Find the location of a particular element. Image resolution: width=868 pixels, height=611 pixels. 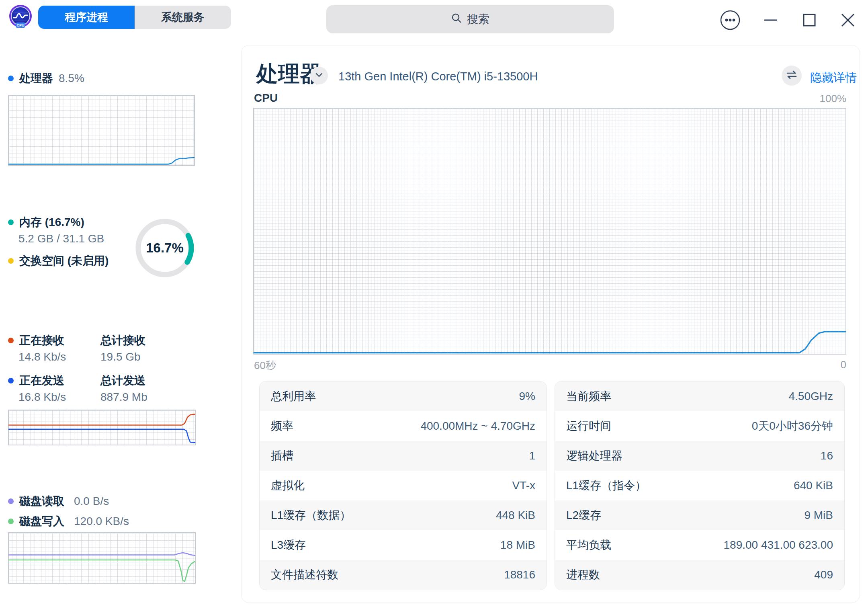

disk-write-label: 磁盘写入 is located at coordinates (42, 521).